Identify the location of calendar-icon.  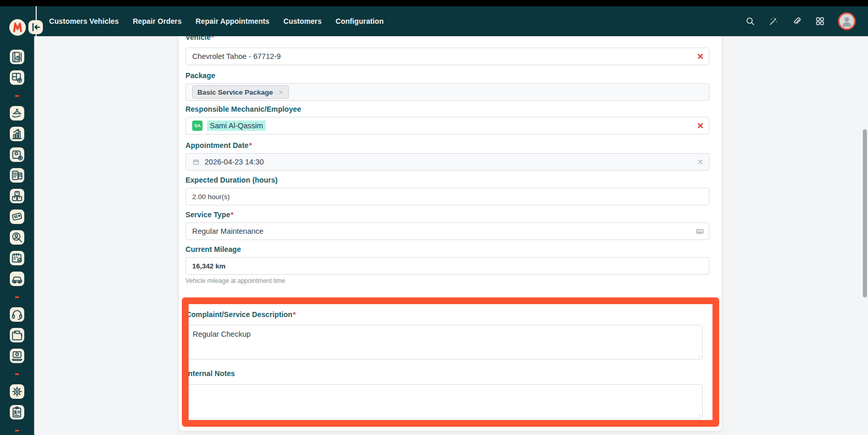
(196, 162).